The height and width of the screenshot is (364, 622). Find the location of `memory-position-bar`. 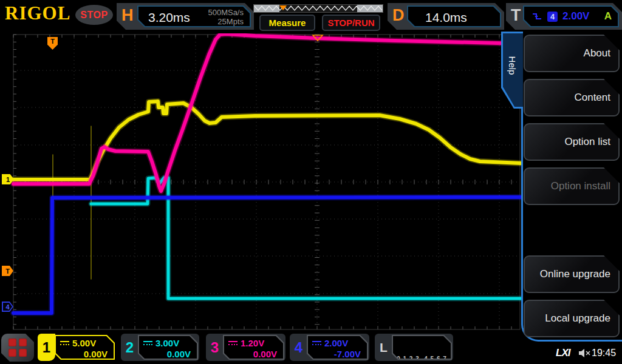

memory-position-bar is located at coordinates (318, 8).